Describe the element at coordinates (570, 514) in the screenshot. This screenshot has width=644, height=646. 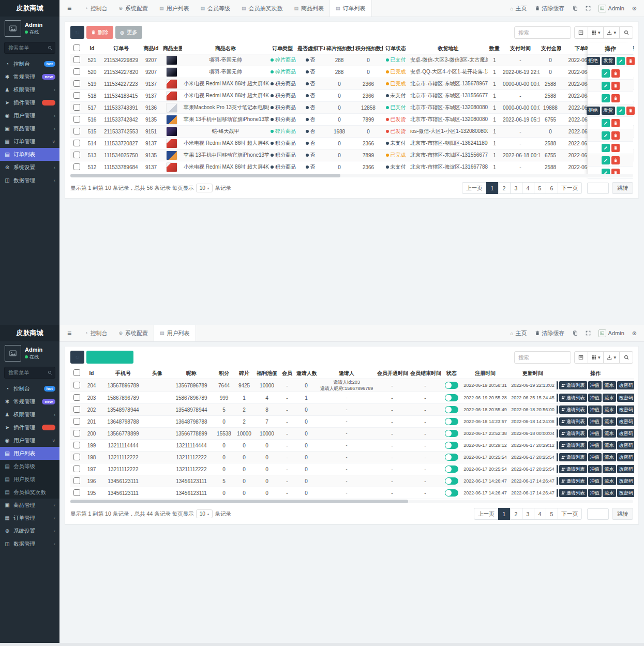
I see `next-page-button: 下一页` at that location.